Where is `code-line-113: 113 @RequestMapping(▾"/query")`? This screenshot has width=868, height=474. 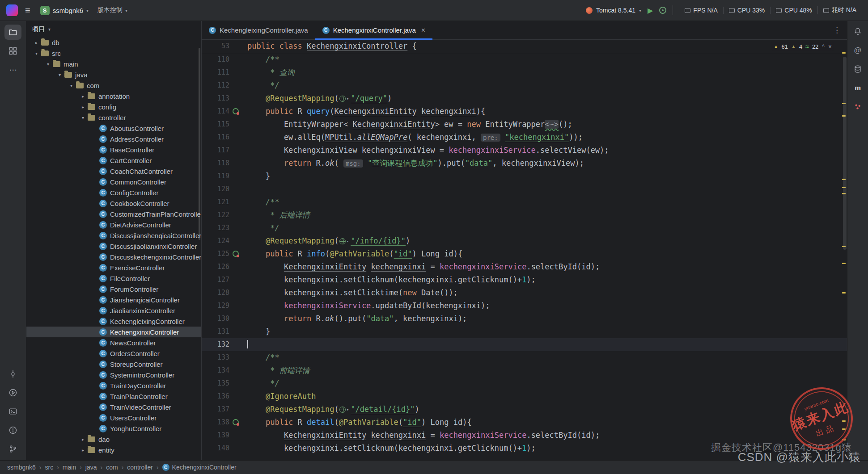
code-line-113: 113 @RequestMapping(▾"/query") is located at coordinates (524, 98).